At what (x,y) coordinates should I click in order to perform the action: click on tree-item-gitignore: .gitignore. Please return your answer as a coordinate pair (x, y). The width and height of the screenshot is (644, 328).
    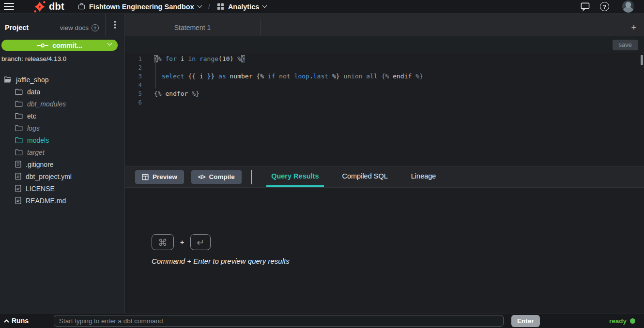
    Looking at the image, I should click on (62, 164).